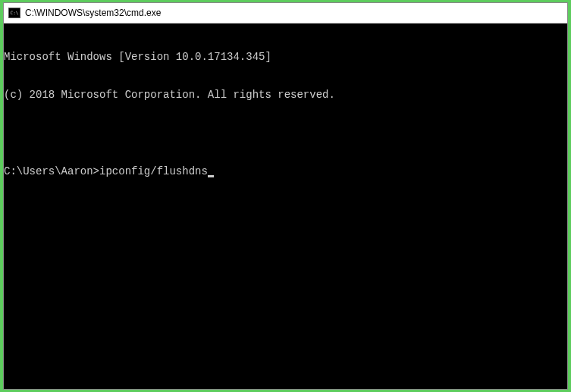 This screenshot has height=392, width=571. Describe the element at coordinates (153, 171) in the screenshot. I see `command-input: ipconfig/flushdns` at that location.